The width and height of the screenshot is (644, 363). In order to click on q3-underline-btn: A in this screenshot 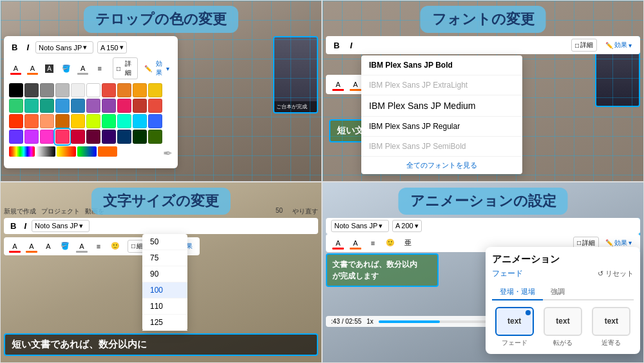, I will do `click(82, 246)`.